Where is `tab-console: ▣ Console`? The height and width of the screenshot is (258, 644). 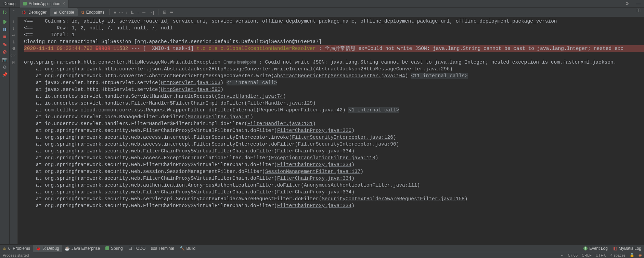
tab-console: ▣ Console is located at coordinates (64, 12).